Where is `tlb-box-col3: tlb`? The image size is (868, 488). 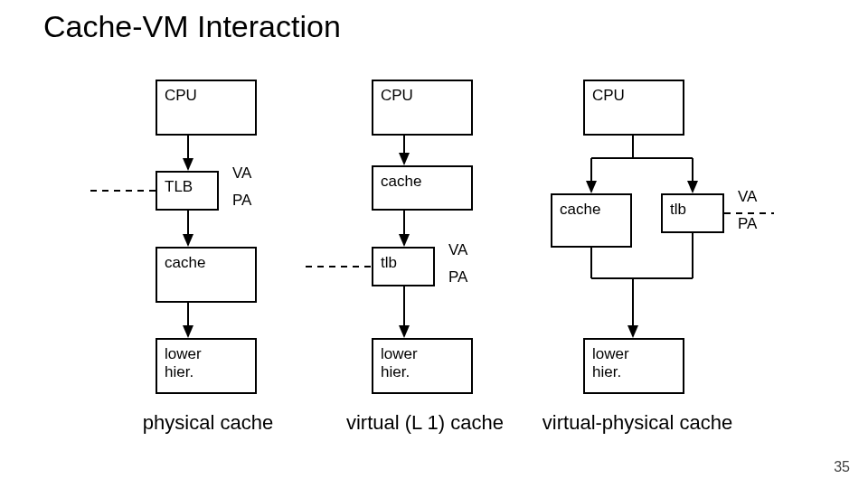 tlb-box-col3: tlb is located at coordinates (693, 213).